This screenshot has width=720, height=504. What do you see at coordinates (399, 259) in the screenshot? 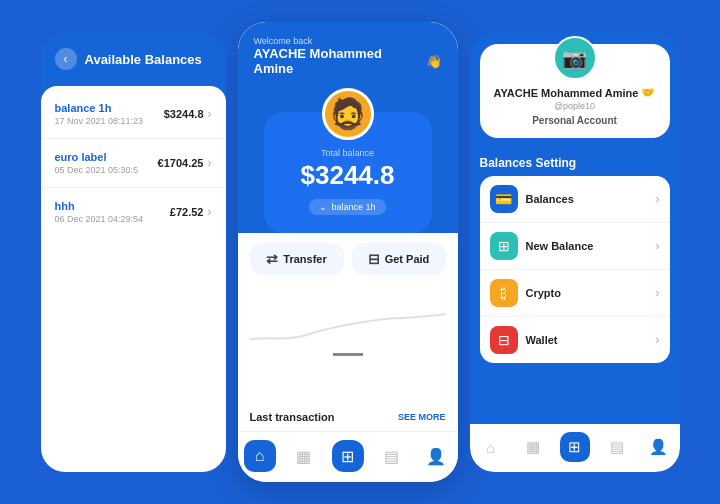
I see `get-paid-button: ⊟ Get Paid` at bounding box center [399, 259].